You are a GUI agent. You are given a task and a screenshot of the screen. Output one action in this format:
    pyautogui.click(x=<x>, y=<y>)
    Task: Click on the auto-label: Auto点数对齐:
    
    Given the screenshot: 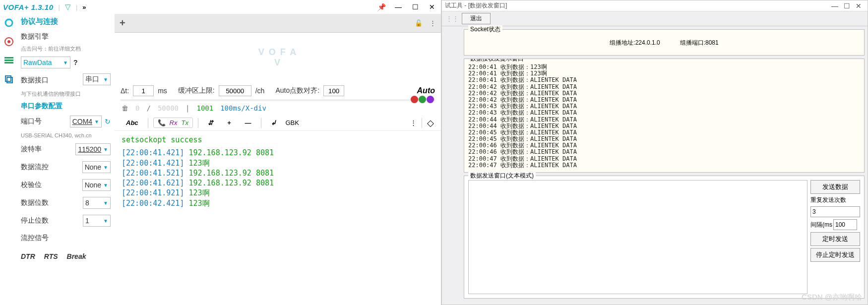 What is the action you would take?
    pyautogui.click(x=298, y=91)
    